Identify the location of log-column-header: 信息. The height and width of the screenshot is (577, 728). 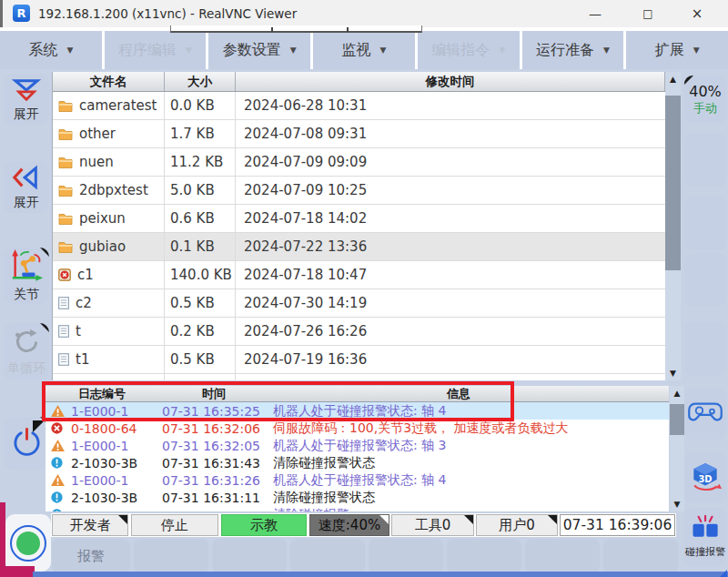
(470, 393).